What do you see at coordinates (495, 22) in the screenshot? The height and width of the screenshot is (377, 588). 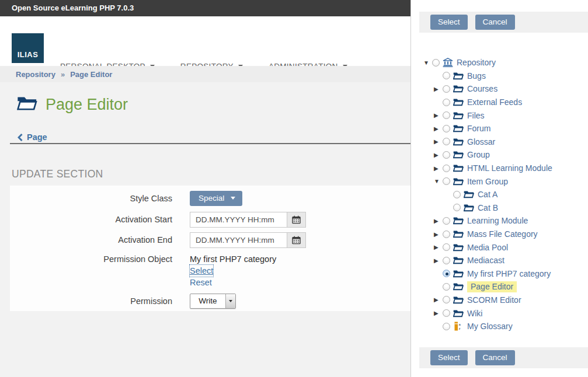 I see `picker-cancel-button-top: Cancel` at bounding box center [495, 22].